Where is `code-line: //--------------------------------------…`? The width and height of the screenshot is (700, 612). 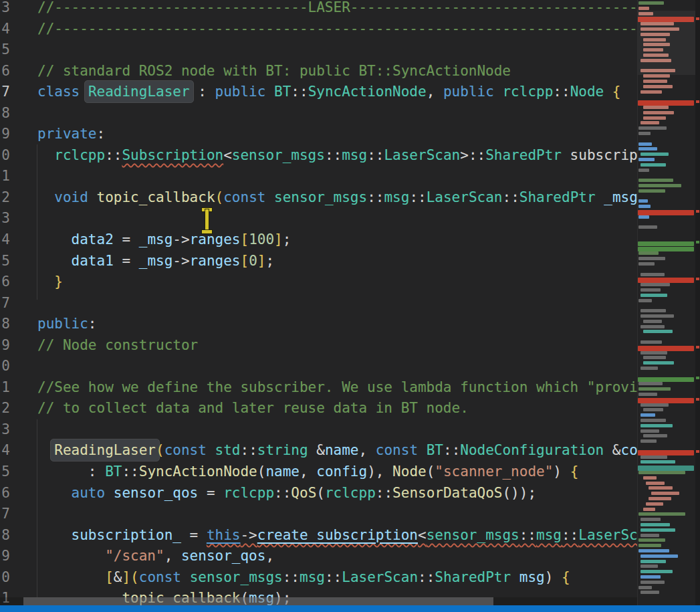 code-line: //--------------------------------------… is located at coordinates (337, 29).